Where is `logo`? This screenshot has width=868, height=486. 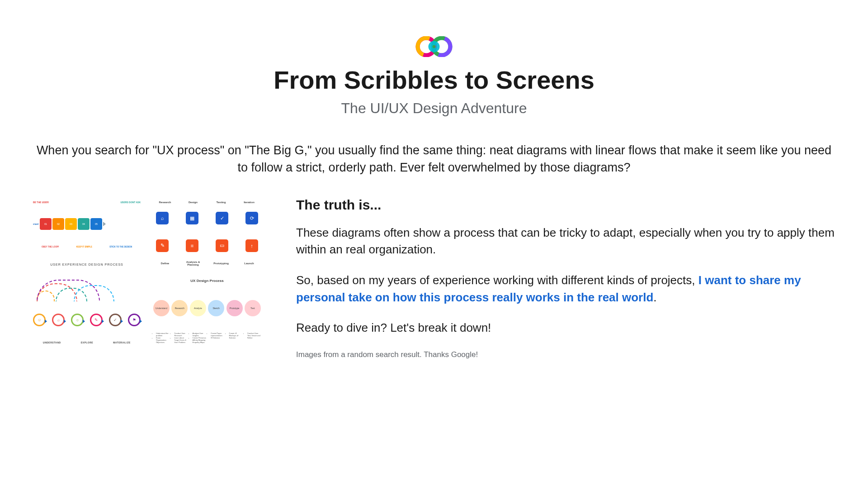
logo is located at coordinates (434, 47).